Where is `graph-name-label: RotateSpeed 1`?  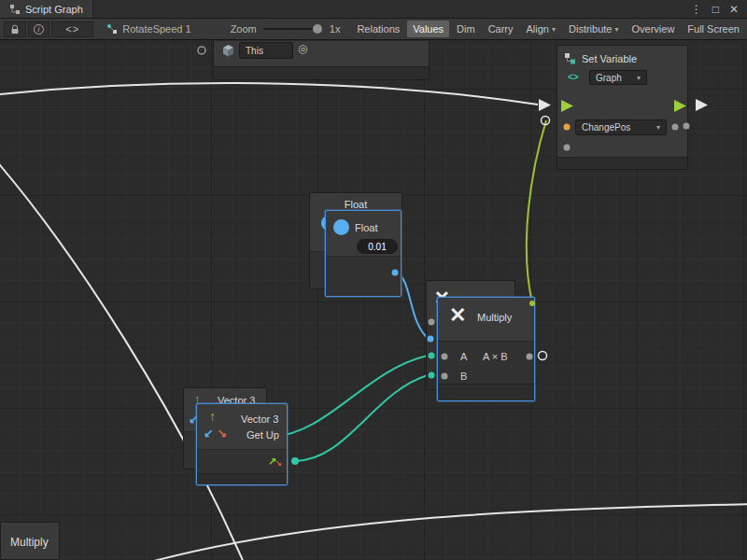 graph-name-label: RotateSpeed 1 is located at coordinates (157, 29).